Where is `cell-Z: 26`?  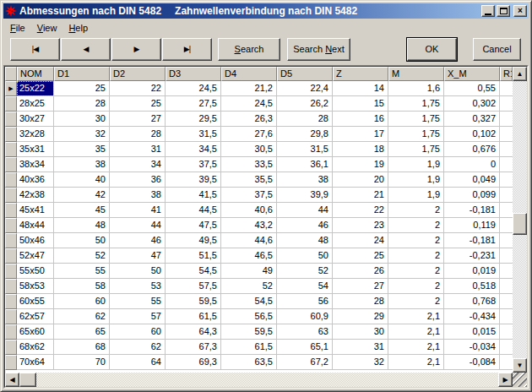
cell-Z: 26 is located at coordinates (361, 271).